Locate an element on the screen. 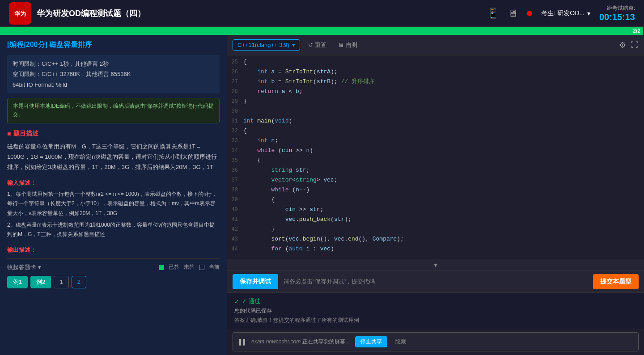  example-btn-2: 例2 is located at coordinates (41, 282).